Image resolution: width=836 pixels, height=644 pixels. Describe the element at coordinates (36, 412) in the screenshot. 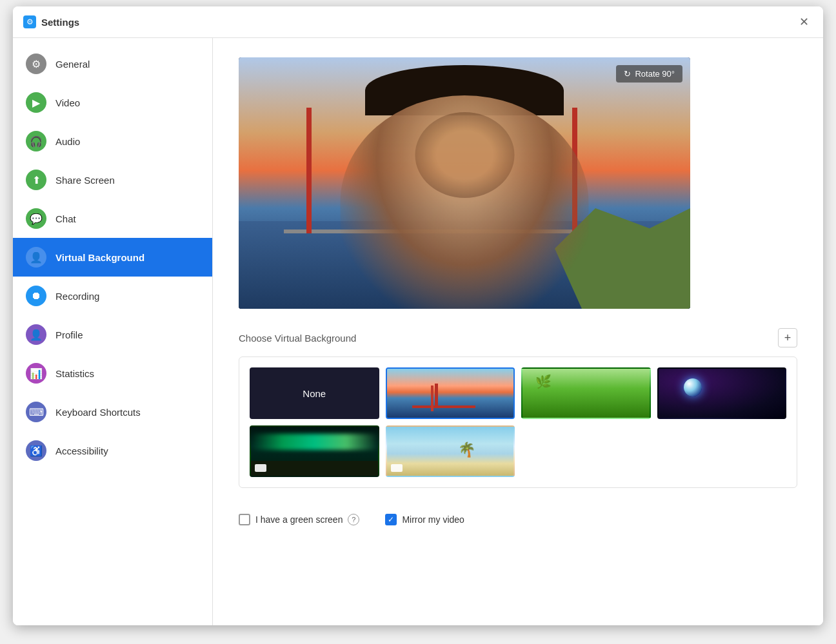

I see `keyboard-shortcuts-icon: ⌨` at that location.